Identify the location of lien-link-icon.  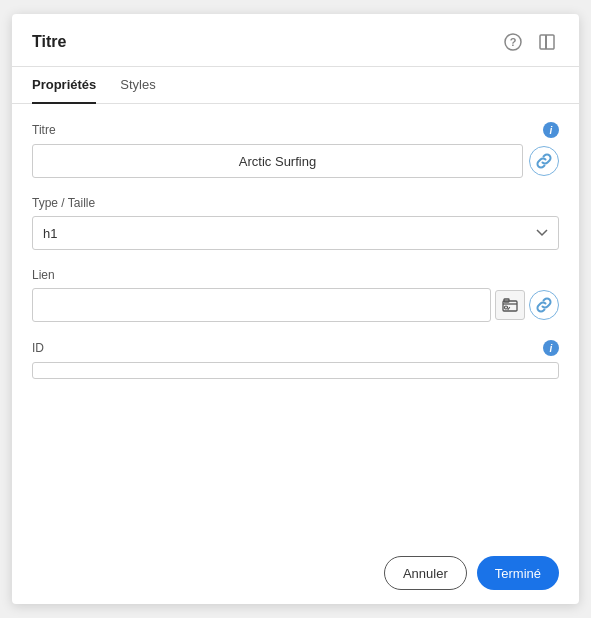
(544, 305).